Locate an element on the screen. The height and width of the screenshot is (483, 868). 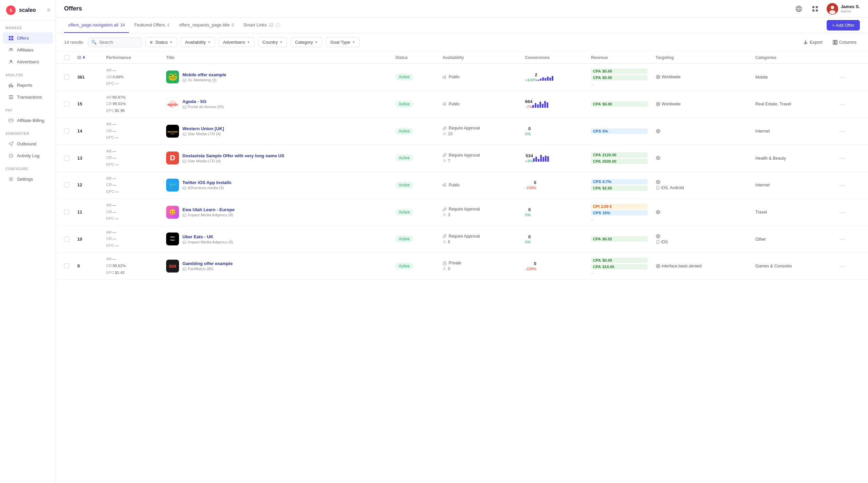
offer-name: Ewa Utah Learn - Europe is located at coordinates (209, 209).